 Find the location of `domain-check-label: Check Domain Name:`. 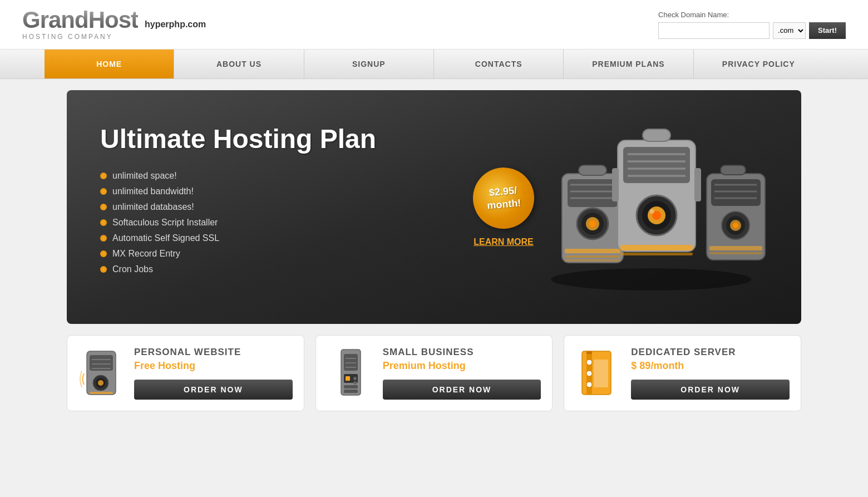

domain-check-label: Check Domain Name: is located at coordinates (693, 14).